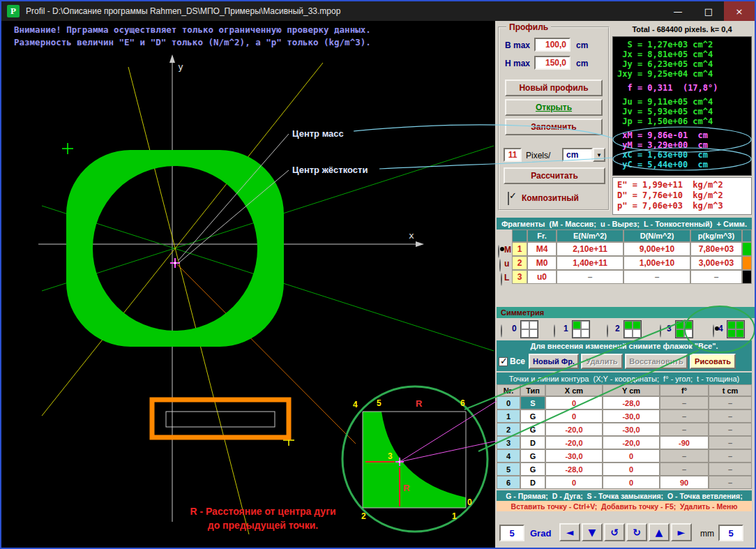  What do you see at coordinates (554, 119) in the screenshot?
I see `profile-groupbox: Профиль B max 100,0 cm H max 150,0 cm Но…` at bounding box center [554, 119].